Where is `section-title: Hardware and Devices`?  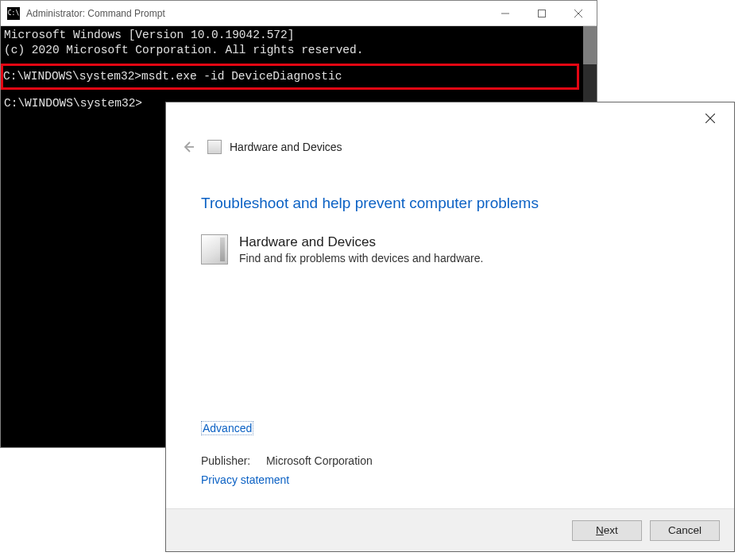
section-title: Hardware and Devices is located at coordinates (361, 242).